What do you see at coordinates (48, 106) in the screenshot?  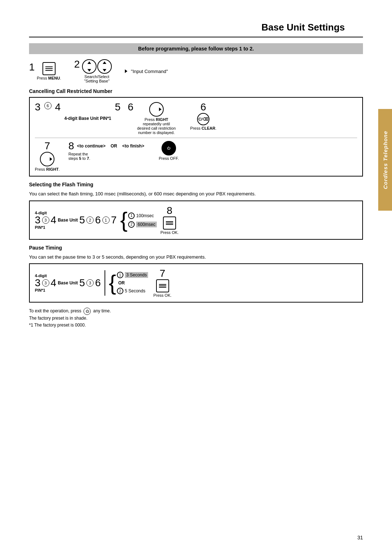 I see `step3-circle-6: 6` at bounding box center [48, 106].